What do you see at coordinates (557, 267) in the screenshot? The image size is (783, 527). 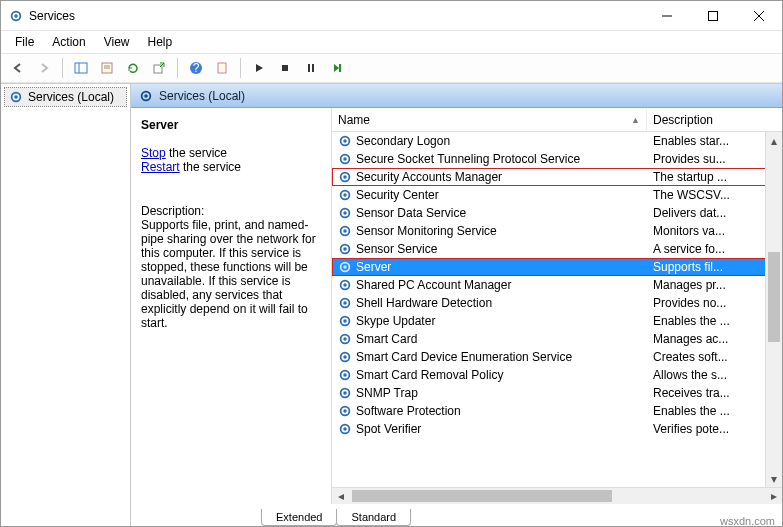 I see `service-row: ServerSupports fil...` at bounding box center [557, 267].